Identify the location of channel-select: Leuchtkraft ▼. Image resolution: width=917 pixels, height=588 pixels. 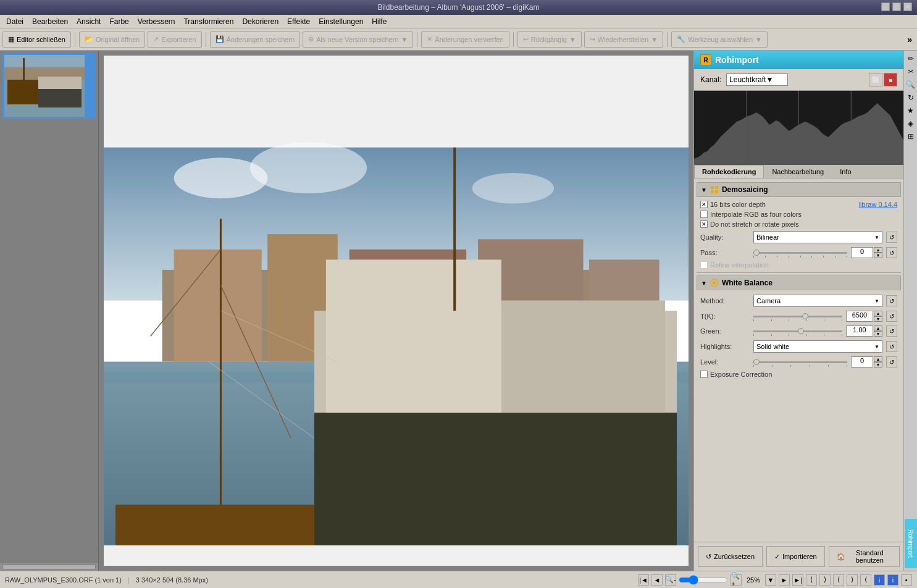
(757, 80).